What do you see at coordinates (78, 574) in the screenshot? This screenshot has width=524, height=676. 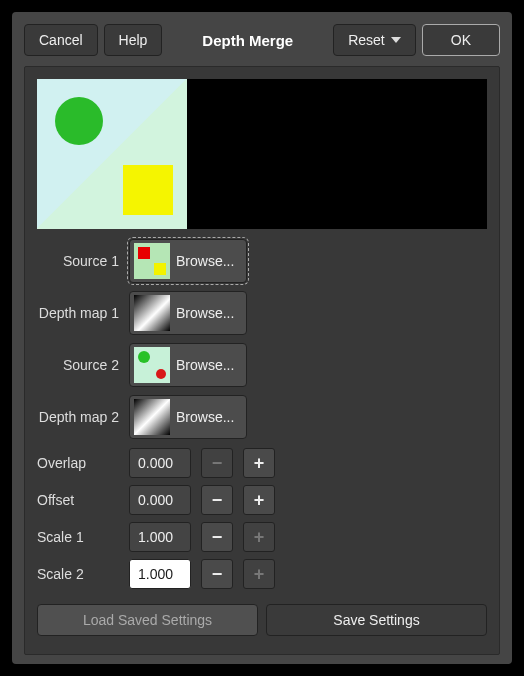 I see `label-scale2: Scale 2` at bounding box center [78, 574].